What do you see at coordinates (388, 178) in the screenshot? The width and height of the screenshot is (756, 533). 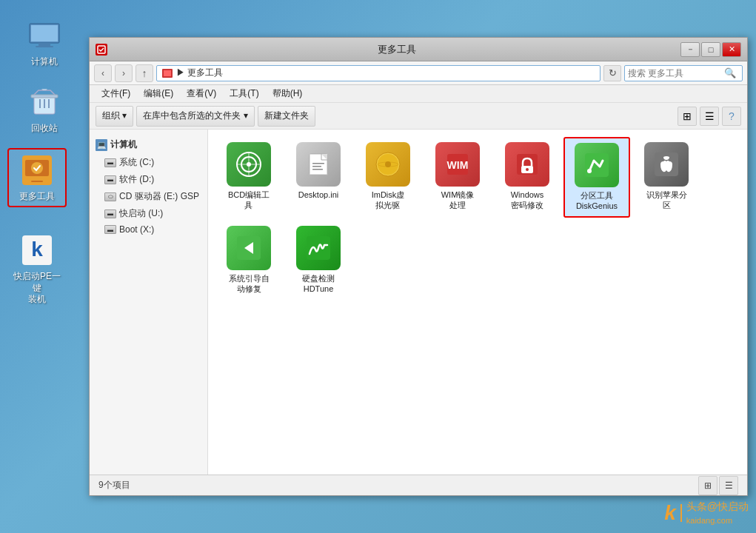 I see `file-imdisk: ImDisk虚 拟光驱` at bounding box center [388, 178].